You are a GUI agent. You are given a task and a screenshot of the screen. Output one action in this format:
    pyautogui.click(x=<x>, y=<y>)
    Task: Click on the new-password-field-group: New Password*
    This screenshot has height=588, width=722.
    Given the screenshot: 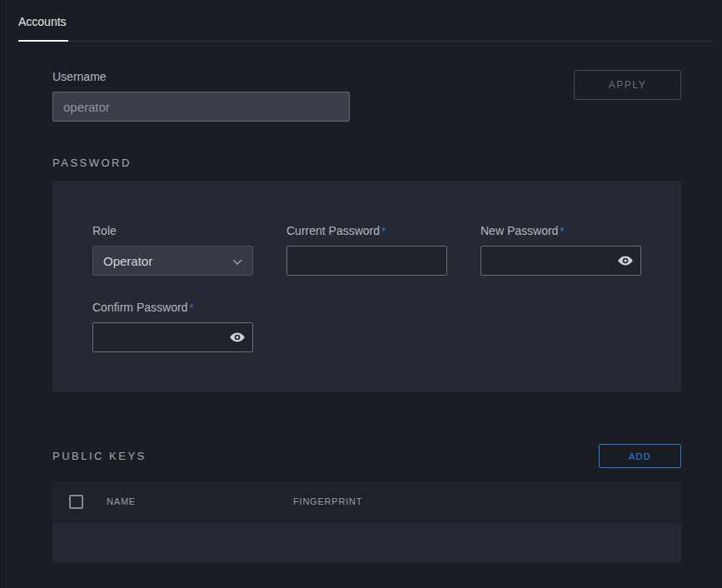 What is the action you would take?
    pyautogui.click(x=561, y=250)
    